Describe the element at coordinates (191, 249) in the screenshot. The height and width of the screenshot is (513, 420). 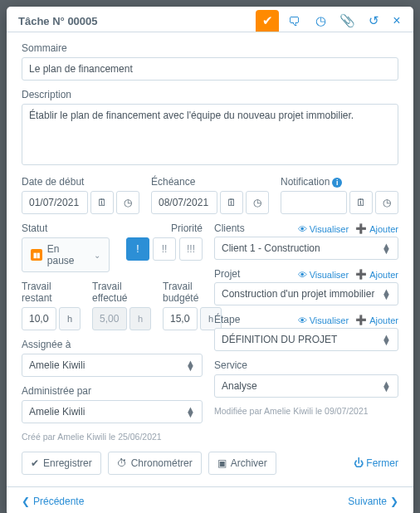
I see `priority-high-button: !!!` at that location.